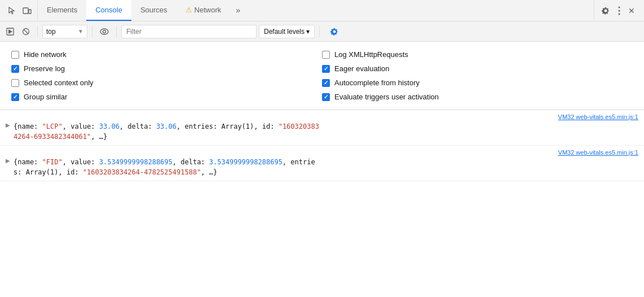 Image resolution: width=644 pixels, height=297 pixels. Describe the element at coordinates (109, 10) in the screenshot. I see `tab-console: Console` at that location.